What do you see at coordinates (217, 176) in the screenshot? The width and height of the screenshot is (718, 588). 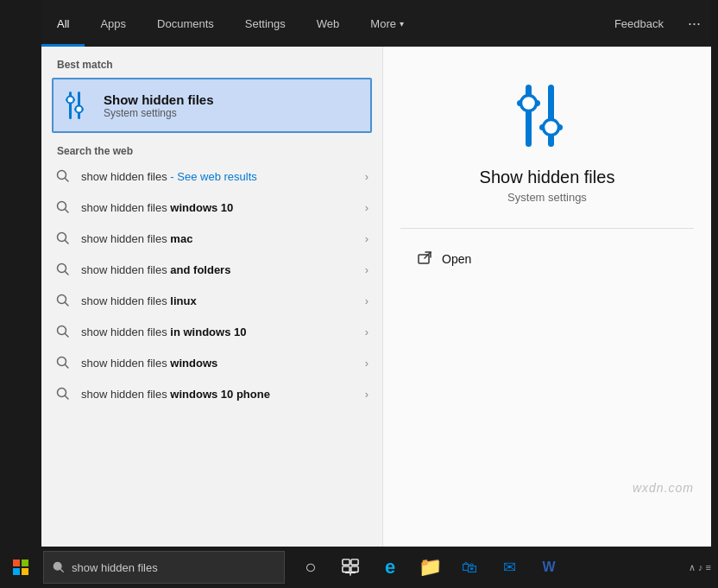 I see `result-text-0: show hidden files - See web results` at bounding box center [217, 176].